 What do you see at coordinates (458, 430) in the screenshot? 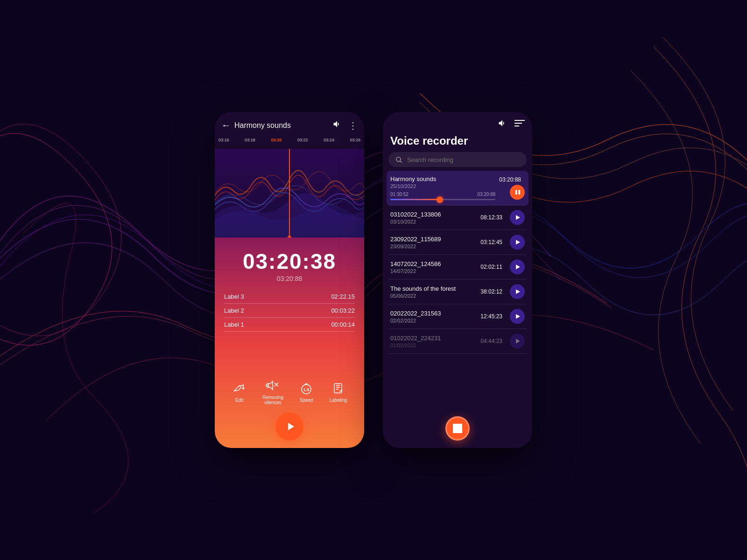
I see `recorder-bottom` at bounding box center [458, 430].